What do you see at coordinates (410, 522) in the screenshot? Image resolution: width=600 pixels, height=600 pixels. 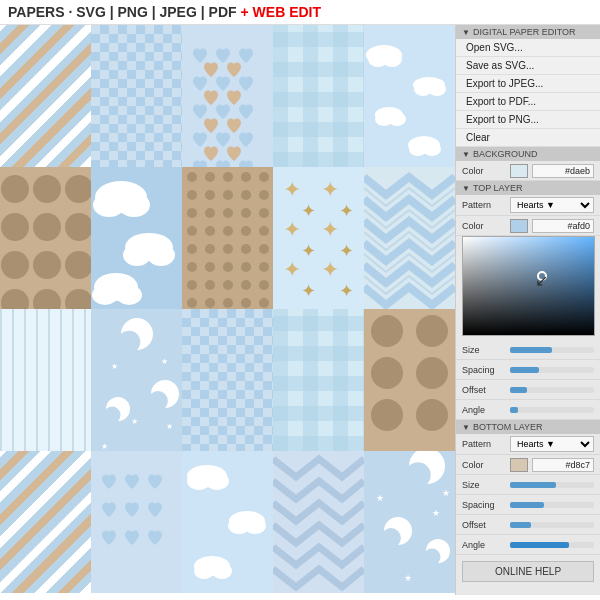 I see `paper-cell-19: ★ ★ ★ ★` at bounding box center [410, 522].